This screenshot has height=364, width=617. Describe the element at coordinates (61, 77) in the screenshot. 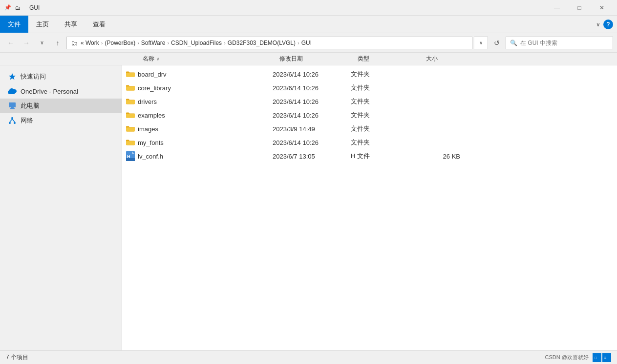

I see `sidebar-item-quickaccess: 快速访问` at that location.